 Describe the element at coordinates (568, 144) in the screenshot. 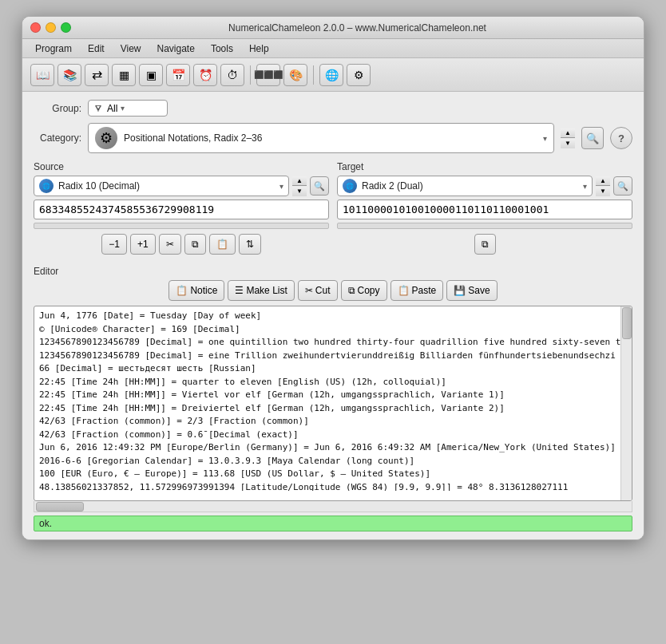

I see `category-down-arrow: ▼` at that location.